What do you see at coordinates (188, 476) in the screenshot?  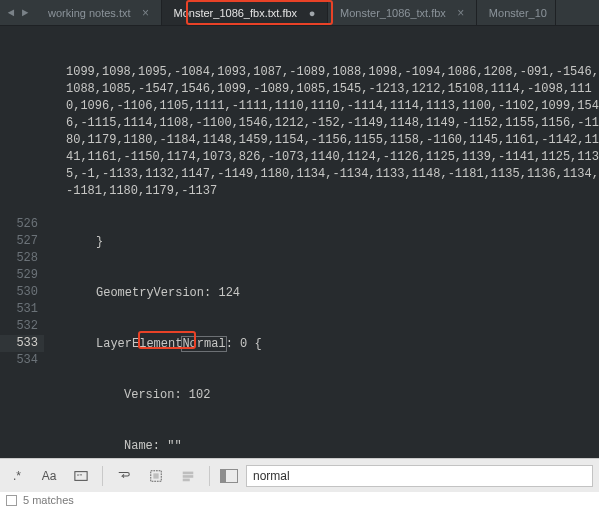 I see `highlight-toggle` at bounding box center [188, 476].